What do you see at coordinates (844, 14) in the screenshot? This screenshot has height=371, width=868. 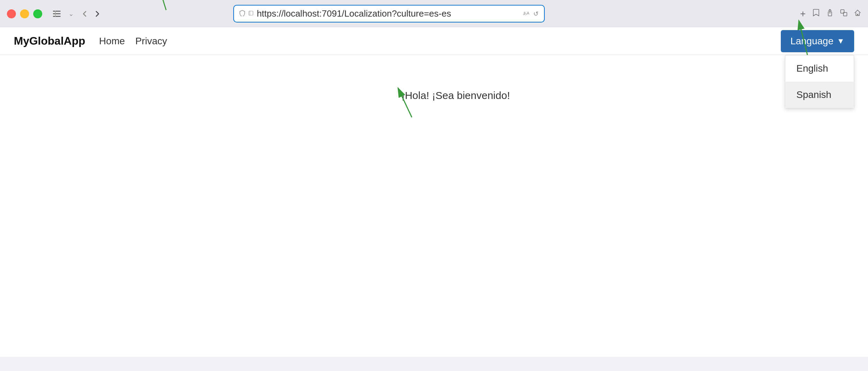 I see `tabs-icon` at bounding box center [844, 14].